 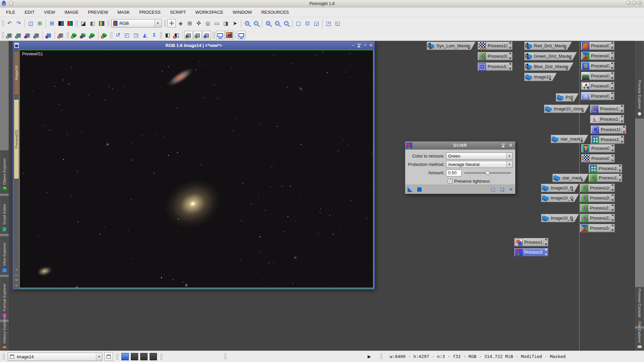 I want to click on image-icon-blue_driz_master: Blue_Driz_MasterN, so click(x=549, y=66).